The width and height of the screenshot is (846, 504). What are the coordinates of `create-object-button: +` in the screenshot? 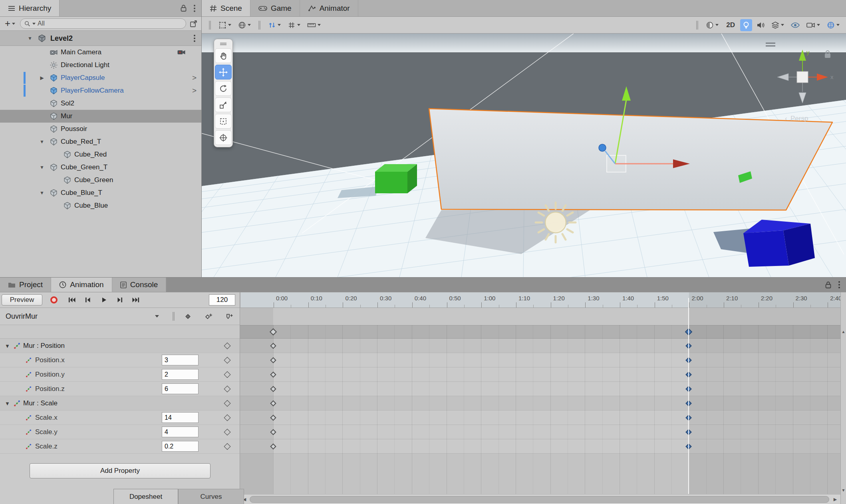 It's located at (10, 24).